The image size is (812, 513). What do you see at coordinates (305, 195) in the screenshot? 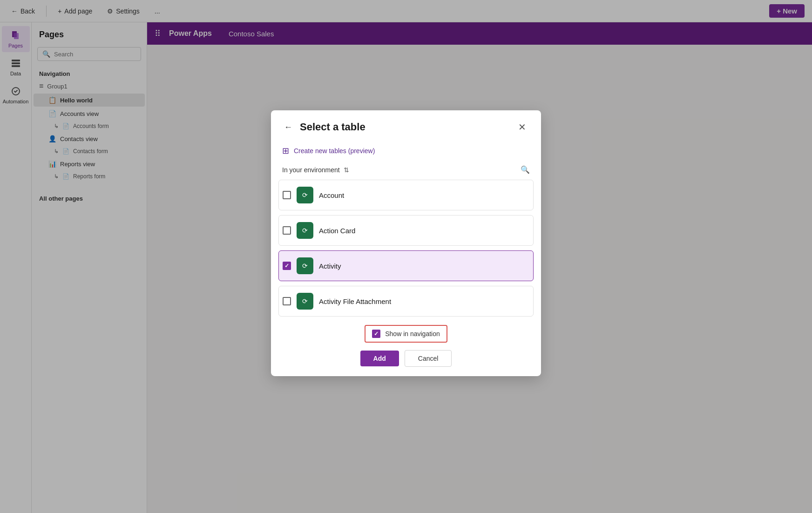
I see `account-icon: ⟳` at bounding box center [305, 195].